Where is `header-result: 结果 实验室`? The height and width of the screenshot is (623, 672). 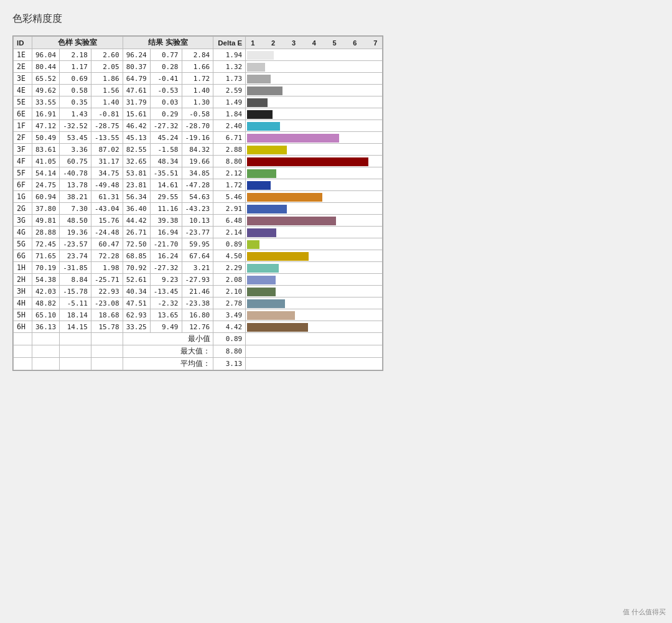
header-result: 结果 实验室 is located at coordinates (168, 43).